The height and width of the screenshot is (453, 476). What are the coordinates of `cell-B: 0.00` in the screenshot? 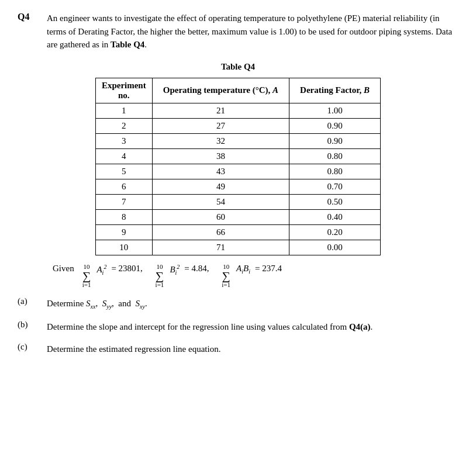 It's located at (335, 247).